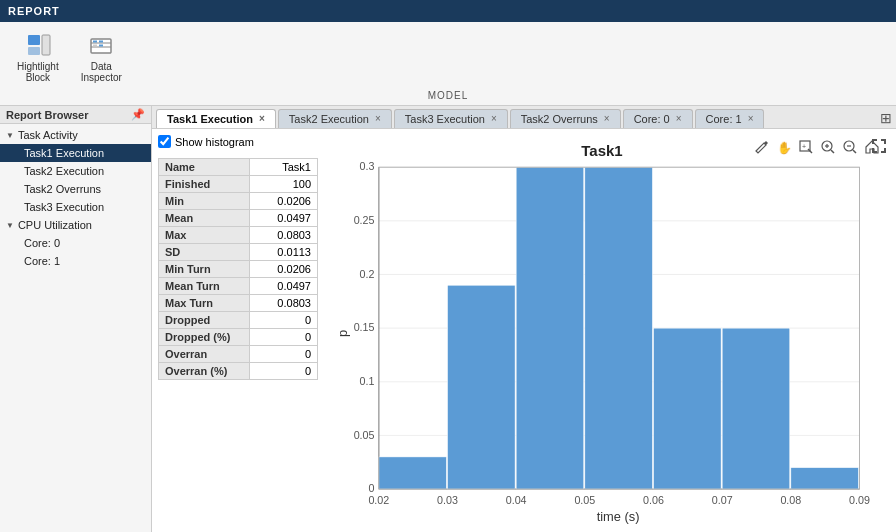 This screenshot has width=896, height=532. I want to click on tab-task2-execution: Task2 Execution ×, so click(335, 118).